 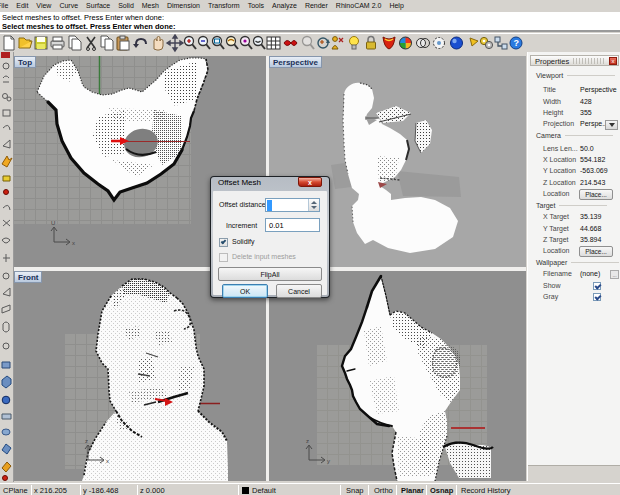 What do you see at coordinates (53, 223) in the screenshot?
I see `svg-text: U` at bounding box center [53, 223].